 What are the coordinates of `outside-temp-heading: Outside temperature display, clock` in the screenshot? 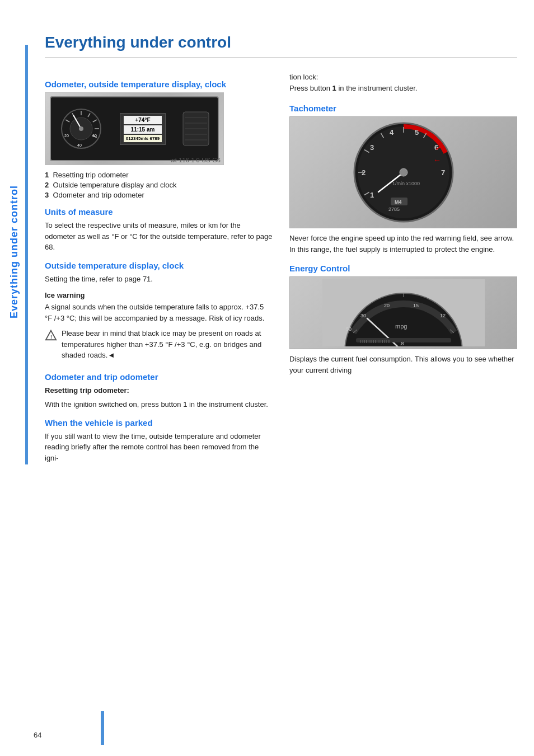 It's located at (159, 265).